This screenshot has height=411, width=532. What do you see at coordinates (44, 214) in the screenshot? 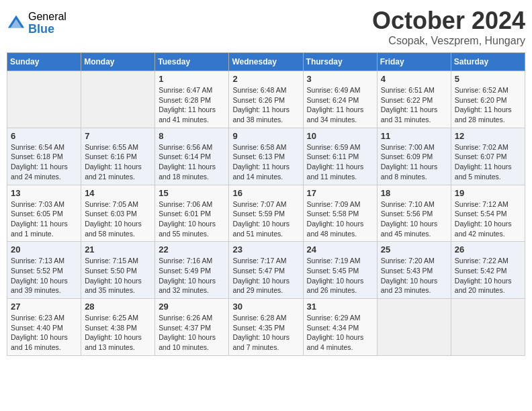
I see `table-row: 13Sunrise: 7:03 AMSunset: 6:05 PMDayligh…` at bounding box center [44, 214].